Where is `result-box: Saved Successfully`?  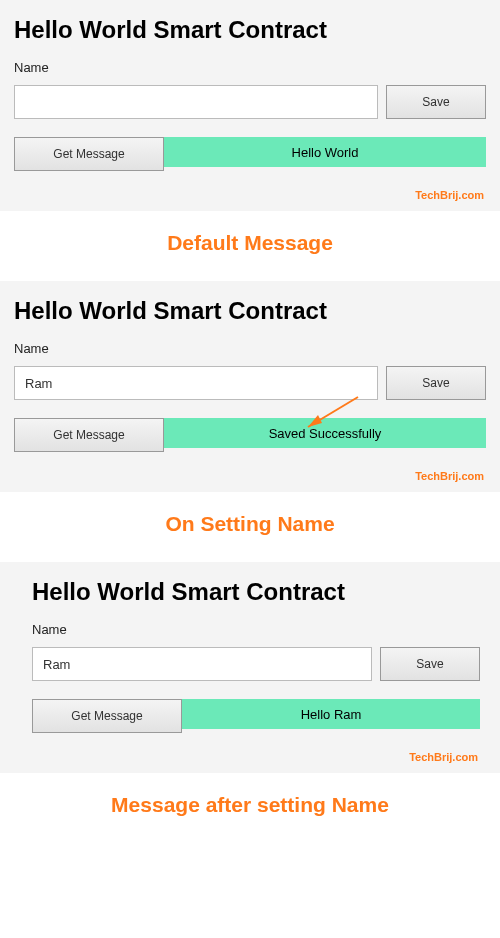
result-box: Saved Successfully is located at coordinates (325, 433).